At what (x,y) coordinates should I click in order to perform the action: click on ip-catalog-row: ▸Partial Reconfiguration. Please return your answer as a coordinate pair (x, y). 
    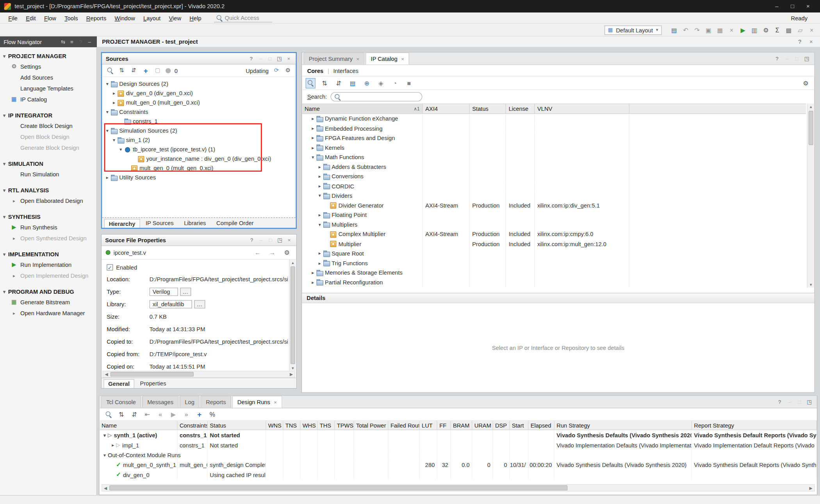
    Looking at the image, I should click on (554, 282).